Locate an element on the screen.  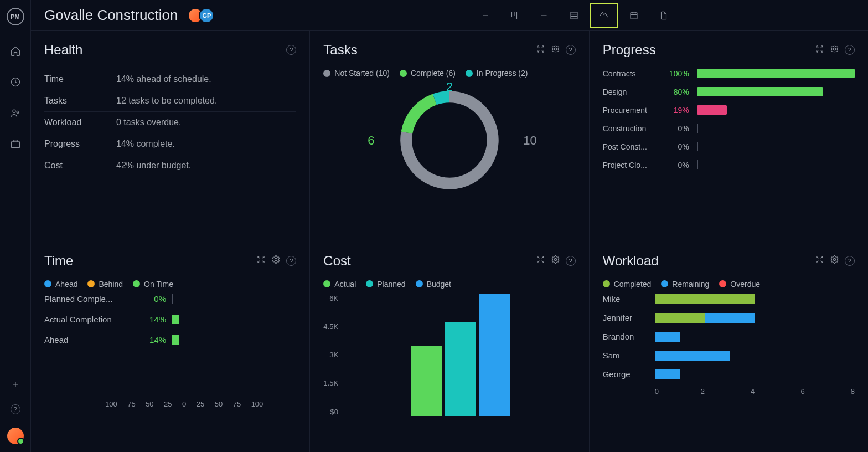
legend-item: Ahead is located at coordinates (61, 284).